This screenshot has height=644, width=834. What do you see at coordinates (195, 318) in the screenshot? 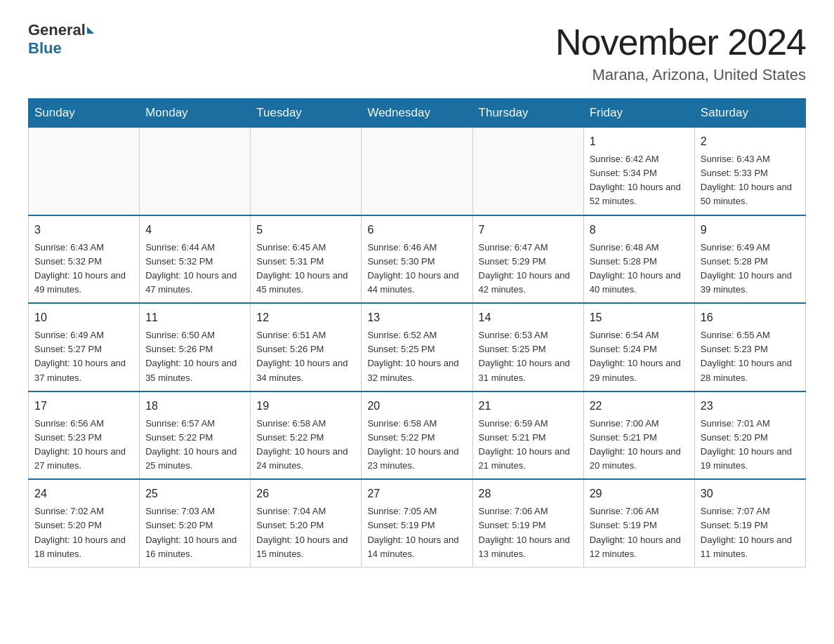
I see `day-number: 11` at bounding box center [195, 318].